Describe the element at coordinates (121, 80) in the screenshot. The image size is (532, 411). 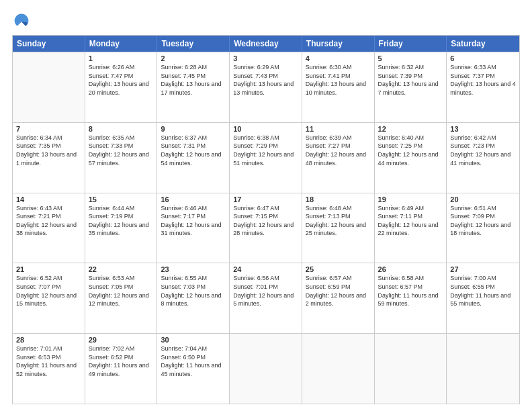
I see `day-info: Sunrise: 6:26 AMSunset: 7:47 PMDaylight:…` at that location.